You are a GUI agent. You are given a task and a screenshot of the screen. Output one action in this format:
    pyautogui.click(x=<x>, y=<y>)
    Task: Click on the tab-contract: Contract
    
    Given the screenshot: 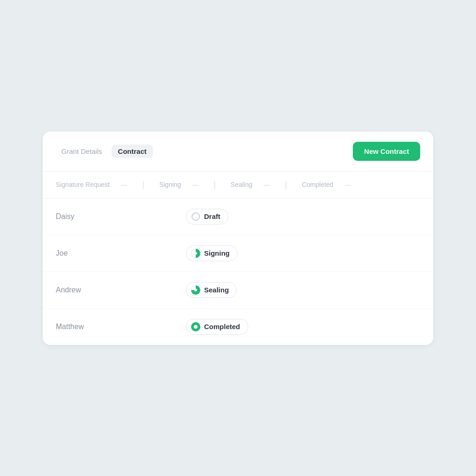 What is the action you would take?
    pyautogui.click(x=132, y=152)
    